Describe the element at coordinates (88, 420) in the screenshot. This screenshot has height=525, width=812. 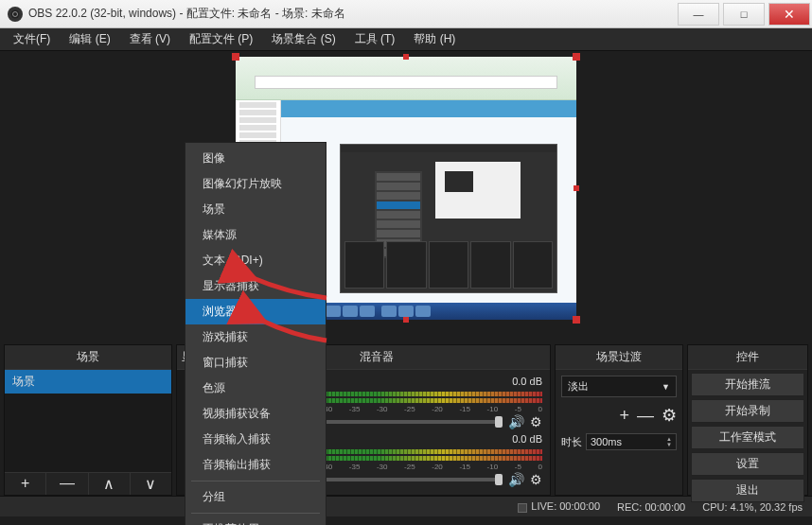
I see `scenes-dock: 场景 场景 + — ∧ ∨` at that location.